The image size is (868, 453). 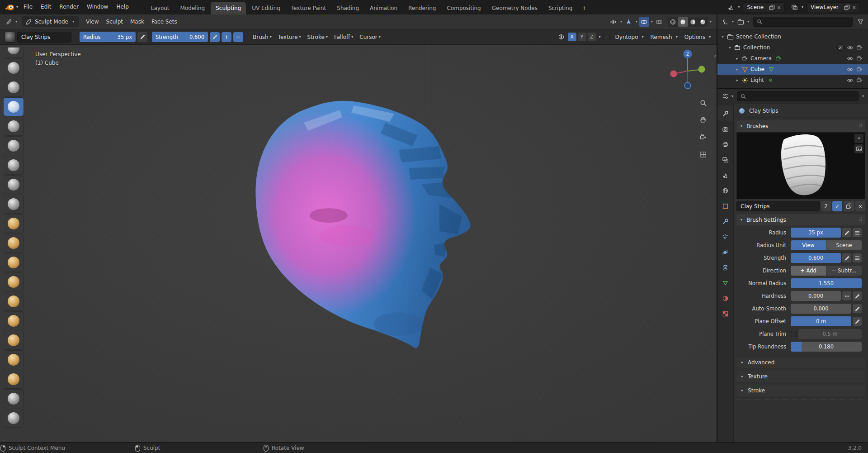 What do you see at coordinates (797, 96) in the screenshot?
I see `properties-search-input` at bounding box center [797, 96].